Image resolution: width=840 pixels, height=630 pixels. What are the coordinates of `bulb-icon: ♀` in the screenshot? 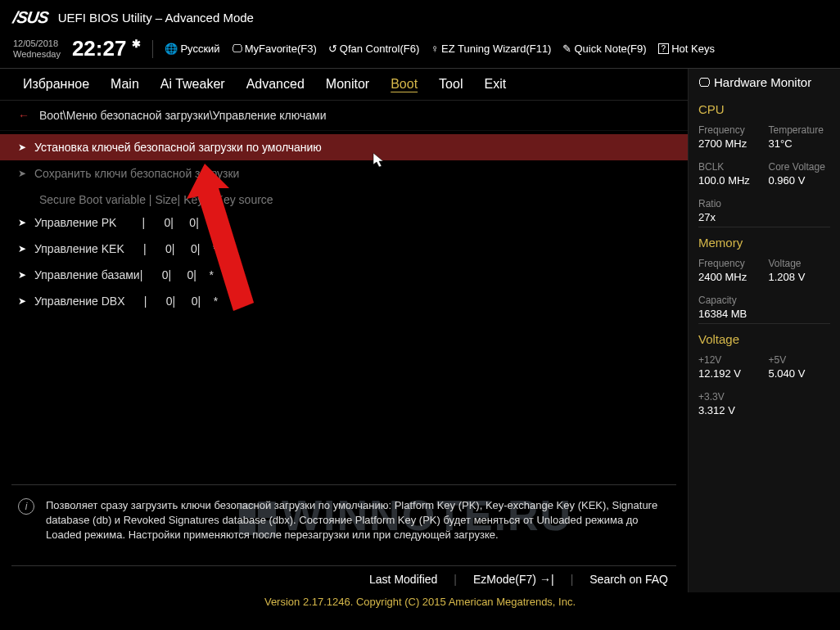 It's located at (435, 49).